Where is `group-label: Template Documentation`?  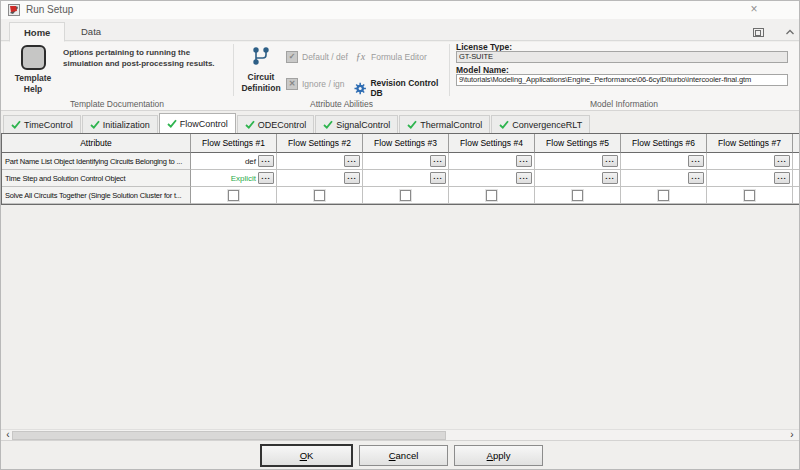 group-label: Template Documentation is located at coordinates (117, 104).